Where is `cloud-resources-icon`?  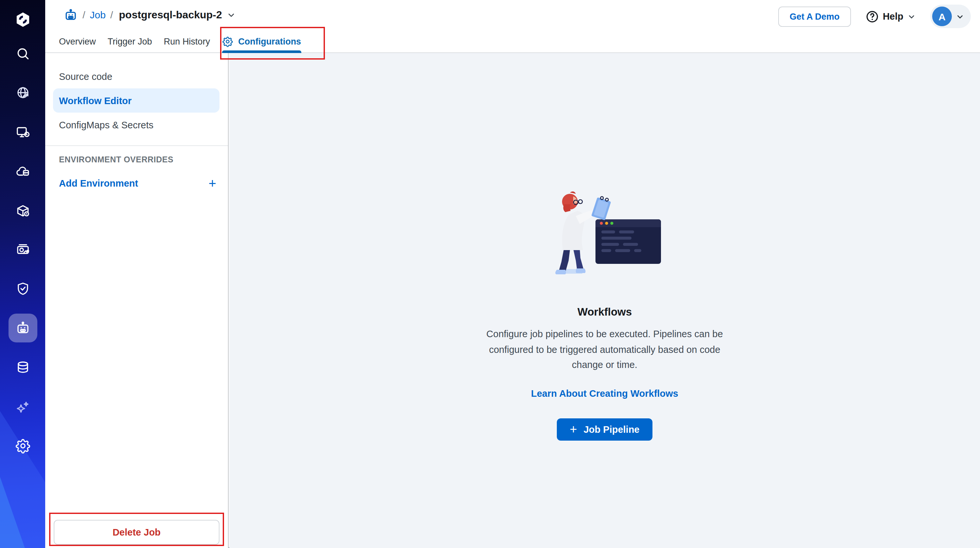 cloud-resources-icon is located at coordinates (23, 172).